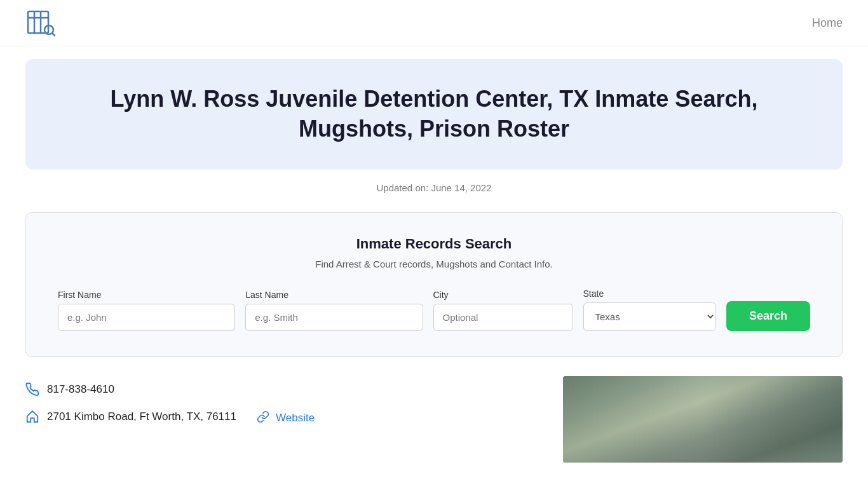  What do you see at coordinates (503, 318) in the screenshot?
I see `city-input` at bounding box center [503, 318].